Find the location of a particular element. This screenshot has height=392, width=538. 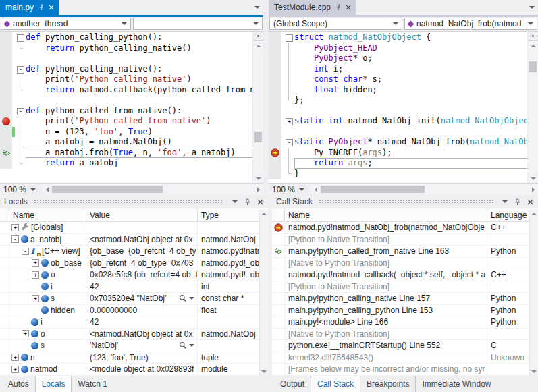

scroll-up-icon is located at coordinates (534, 214).